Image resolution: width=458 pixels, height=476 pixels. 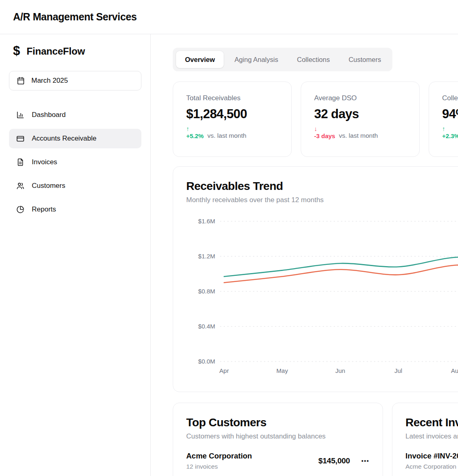 What do you see at coordinates (20, 115) in the screenshot?
I see `bar-chart-icon` at bounding box center [20, 115].